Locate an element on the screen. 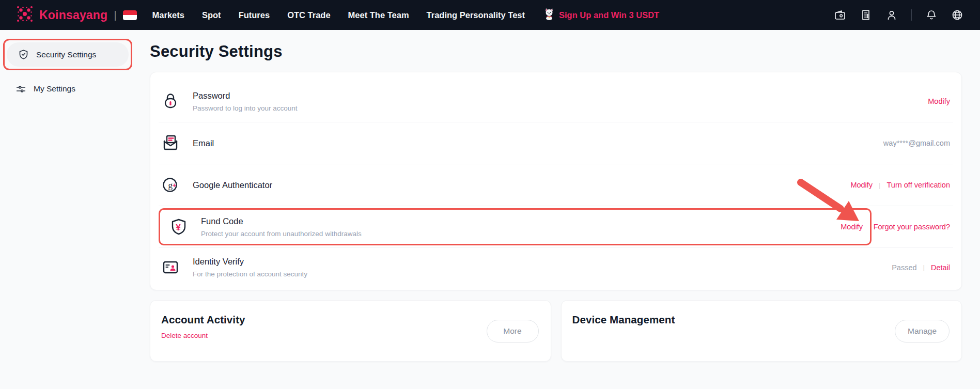  sidebar-item-label: My Settings is located at coordinates (55, 89).